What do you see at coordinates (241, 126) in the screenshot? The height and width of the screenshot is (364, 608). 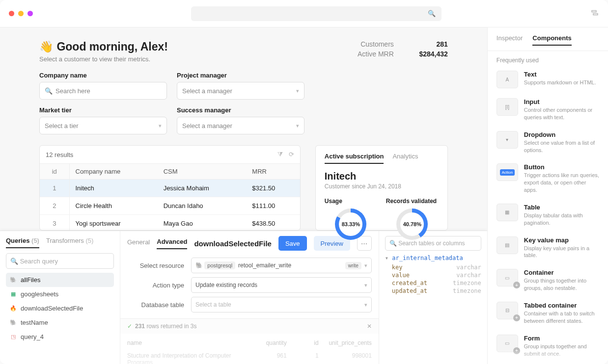 I see `sm-select: Select a manager▾` at bounding box center [241, 126].